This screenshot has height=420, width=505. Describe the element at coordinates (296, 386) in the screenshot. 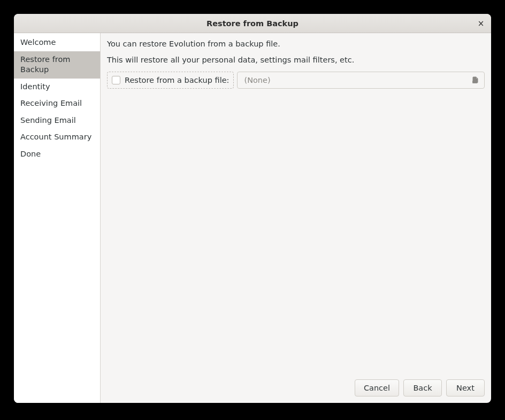

I see `button-row: Cancel Back Next` at that location.